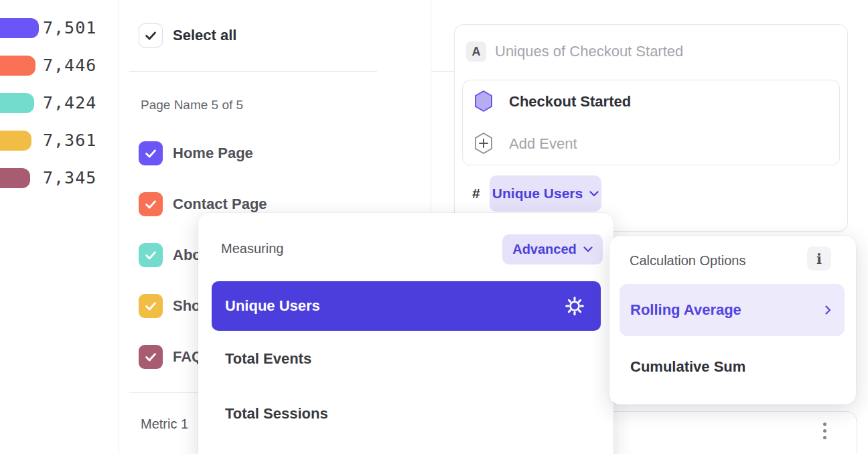 This screenshot has height=454, width=868. I want to click on select-all-checkbox, so click(151, 35).